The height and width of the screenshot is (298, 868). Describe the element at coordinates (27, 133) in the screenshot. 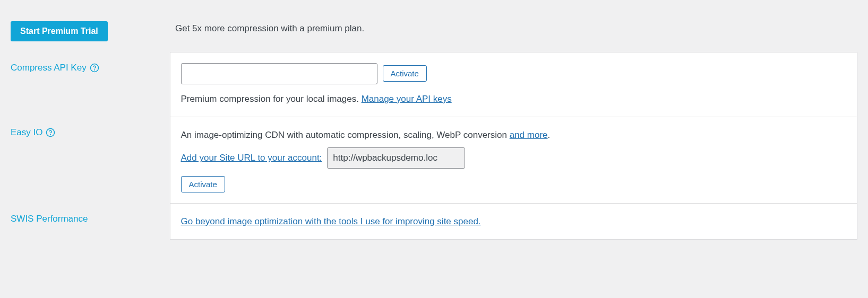

I see `easy-io-label-text: Easy IO` at that location.